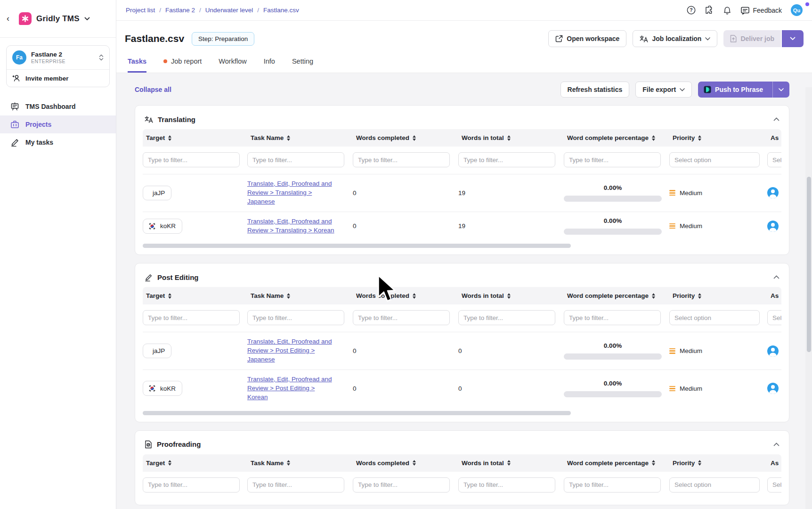 This screenshot has width=812, height=509. Describe the element at coordinates (691, 10) in the screenshot. I see `help-icon: ?` at that location.